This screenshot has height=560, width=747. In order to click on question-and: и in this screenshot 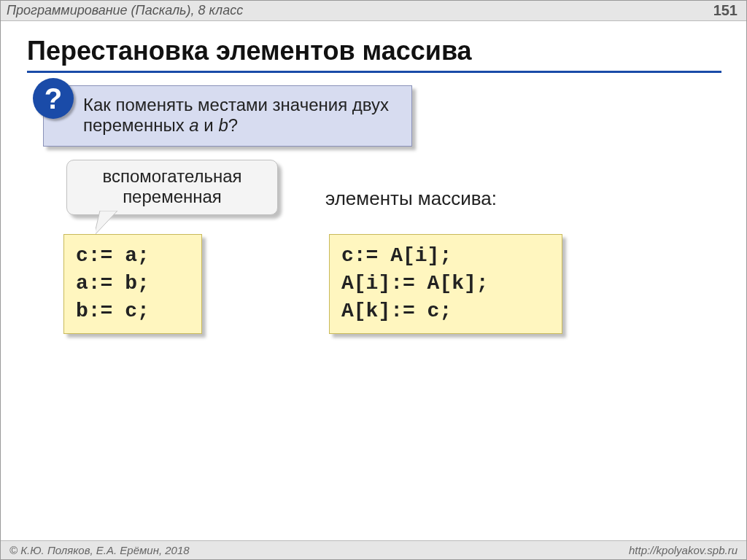, I will do `click(209, 125)`.